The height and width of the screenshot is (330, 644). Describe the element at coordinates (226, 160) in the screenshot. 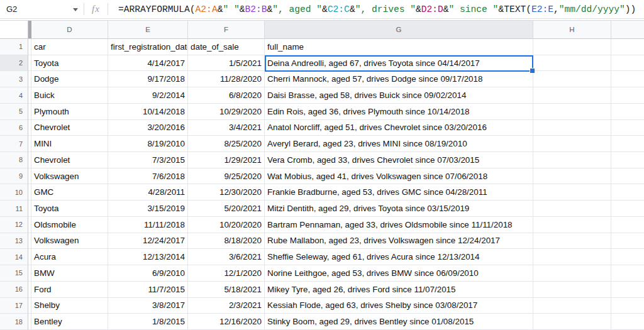

I see `cell-f: 1/29/2021` at that location.